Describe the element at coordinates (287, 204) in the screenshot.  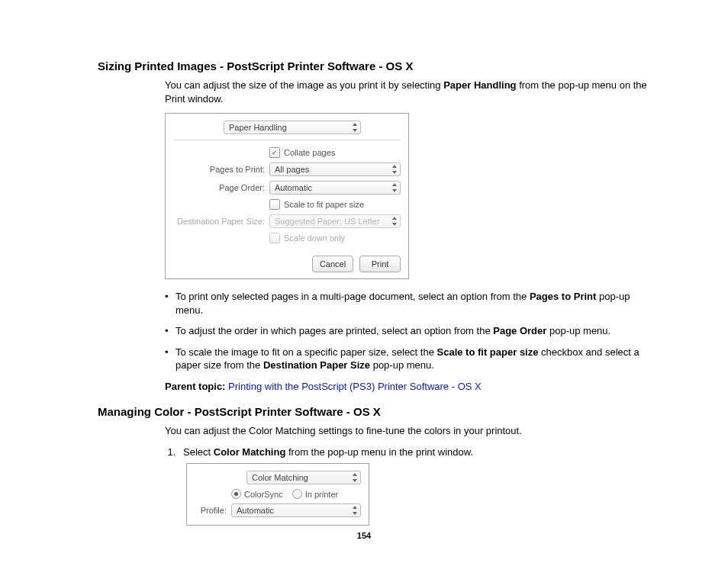
I see `scale-fit-row: Scale to fit paper size` at that location.